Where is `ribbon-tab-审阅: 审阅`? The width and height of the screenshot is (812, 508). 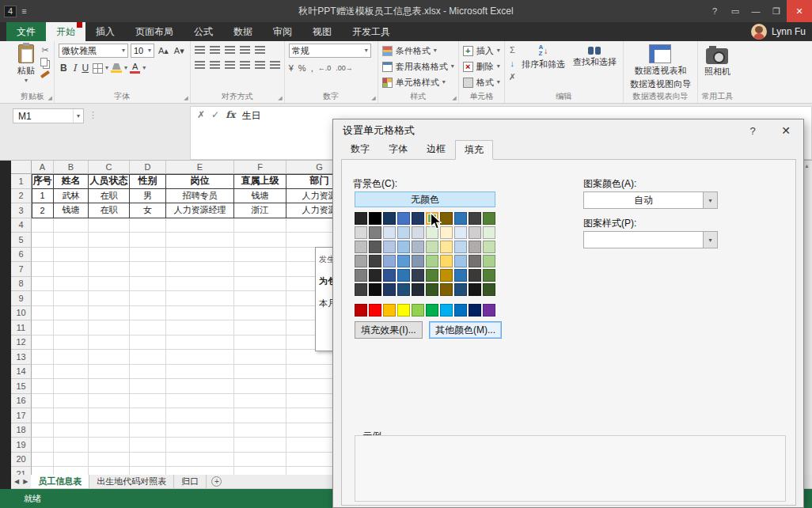 ribbon-tab-审阅: 审阅 is located at coordinates (283, 32).